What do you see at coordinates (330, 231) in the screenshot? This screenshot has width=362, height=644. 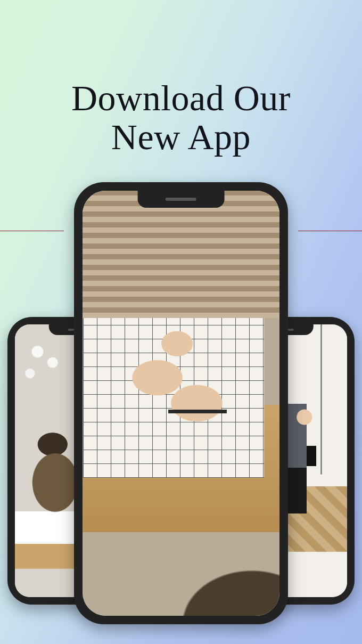 I see `divider-right` at bounding box center [330, 231].